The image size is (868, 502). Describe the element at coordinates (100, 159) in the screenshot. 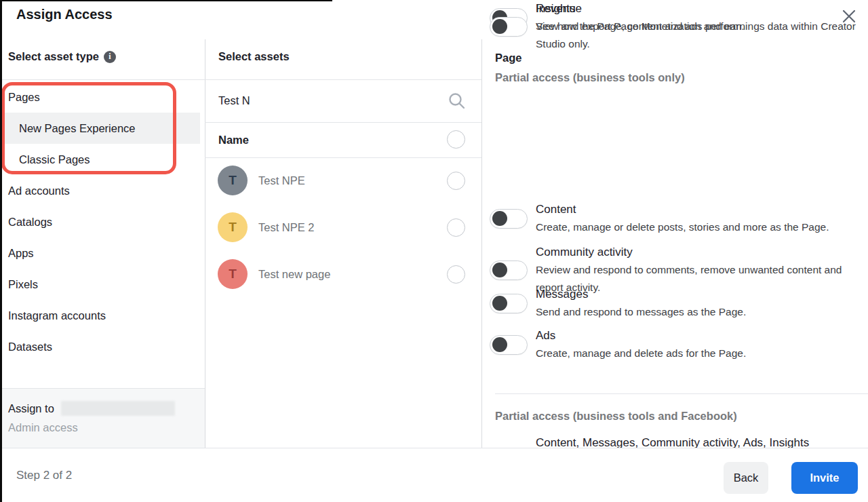

I see `asset-type-classic-pages: Classic Pages` at that location.